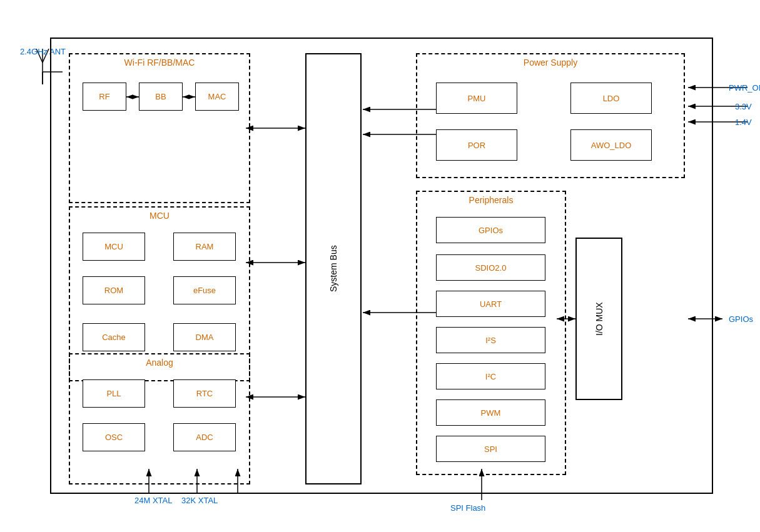 The width and height of the screenshot is (760, 532). I want to click on i2s-box: I²S, so click(490, 340).